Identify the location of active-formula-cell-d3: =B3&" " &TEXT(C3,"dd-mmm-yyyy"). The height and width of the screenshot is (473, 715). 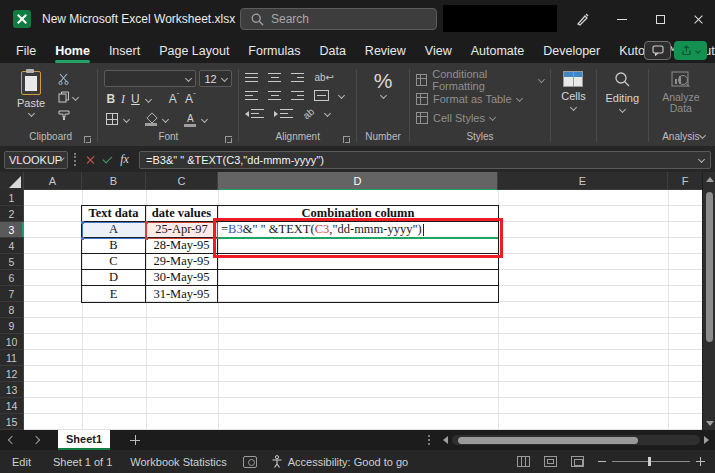
(358, 230).